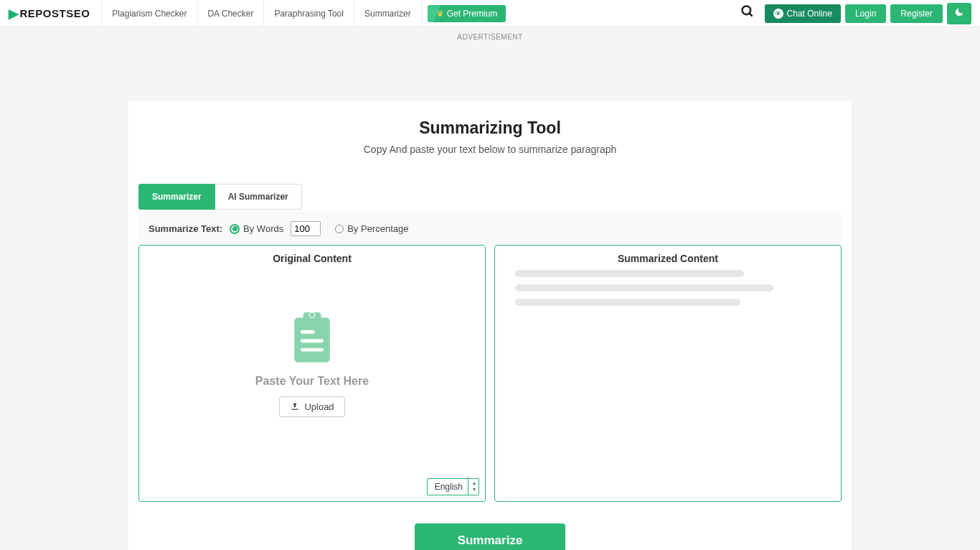 This screenshot has width=980, height=550. I want to click on tab-summarizer: Summarizer, so click(176, 197).